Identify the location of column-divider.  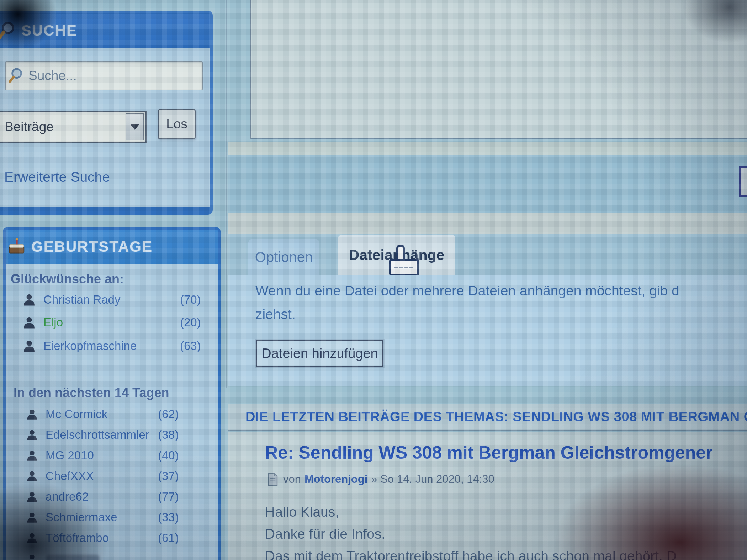
(227, 194).